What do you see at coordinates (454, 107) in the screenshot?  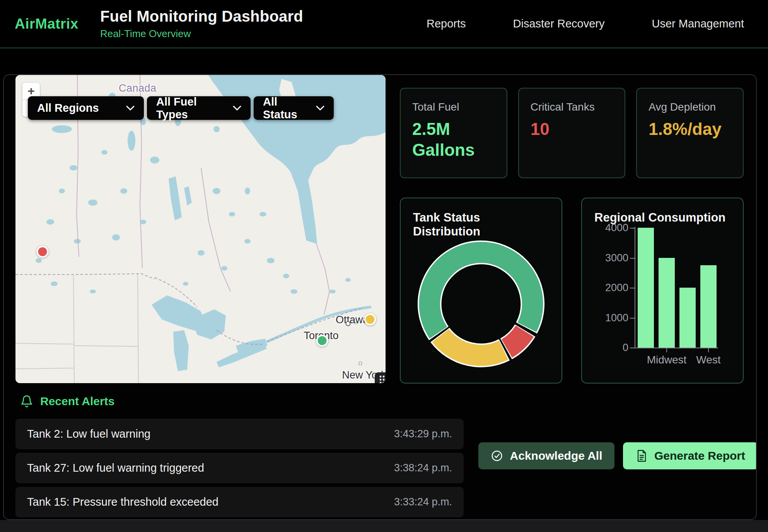 I see `stat-label: Total Fuel` at bounding box center [454, 107].